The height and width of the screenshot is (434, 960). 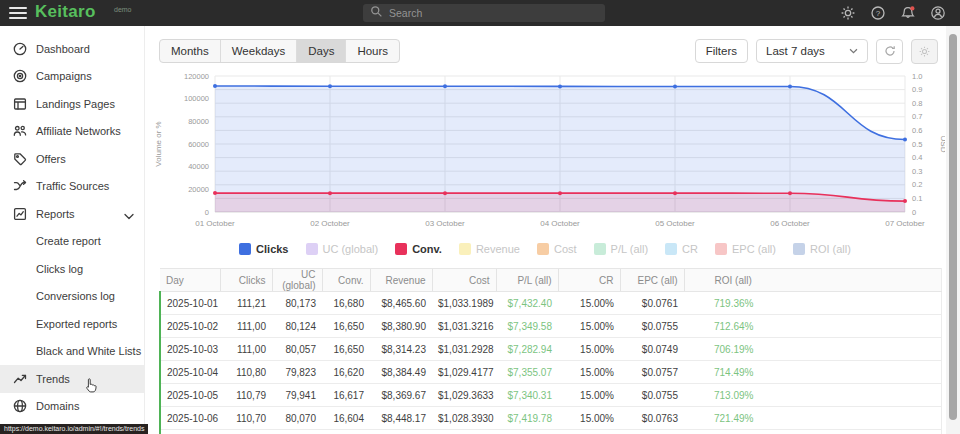 What do you see at coordinates (908, 13) in the screenshot?
I see `notifications-bell-icon` at bounding box center [908, 13].